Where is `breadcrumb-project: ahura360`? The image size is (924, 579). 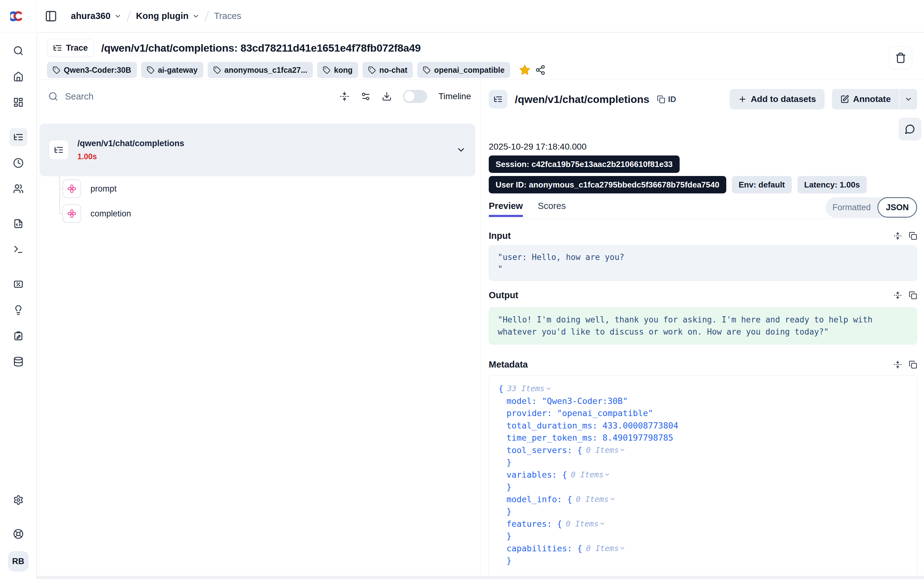
breadcrumb-project: ahura360 is located at coordinates (96, 16).